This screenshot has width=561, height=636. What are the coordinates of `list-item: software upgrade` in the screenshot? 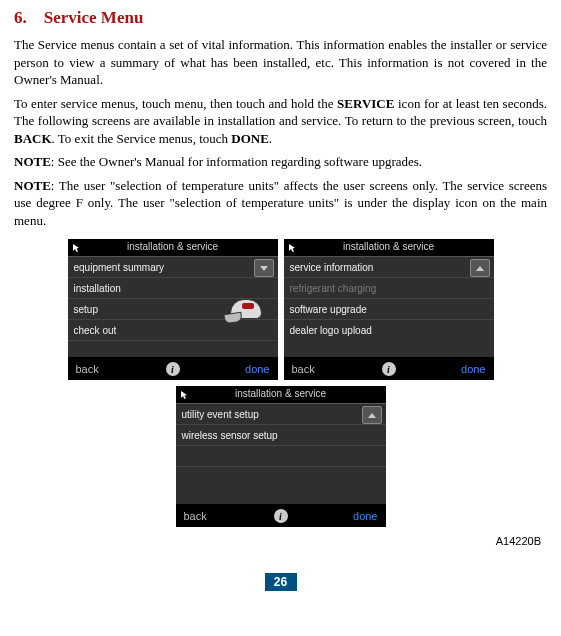 It's located at (389, 310).